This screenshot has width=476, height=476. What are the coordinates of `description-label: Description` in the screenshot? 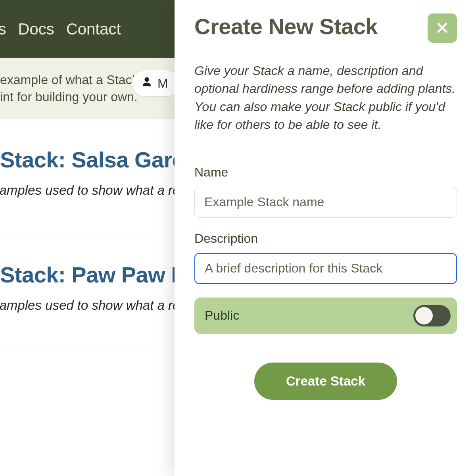 It's located at (326, 239).